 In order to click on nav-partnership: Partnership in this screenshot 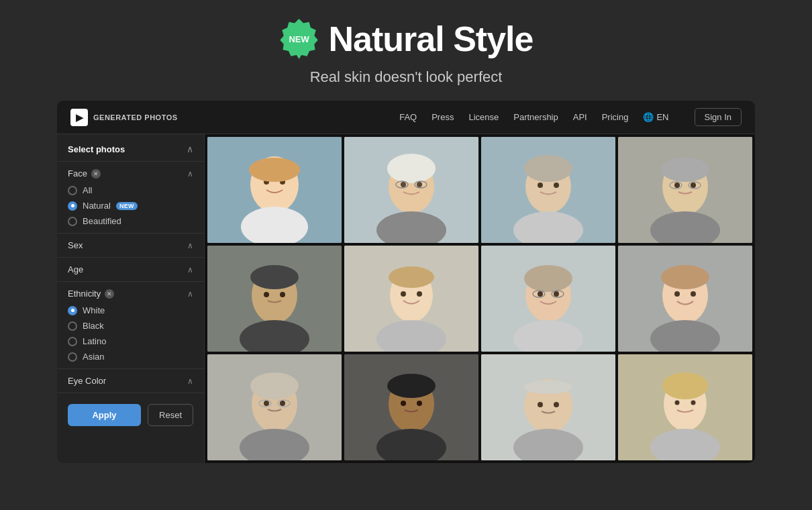, I will do `click(536, 117)`.